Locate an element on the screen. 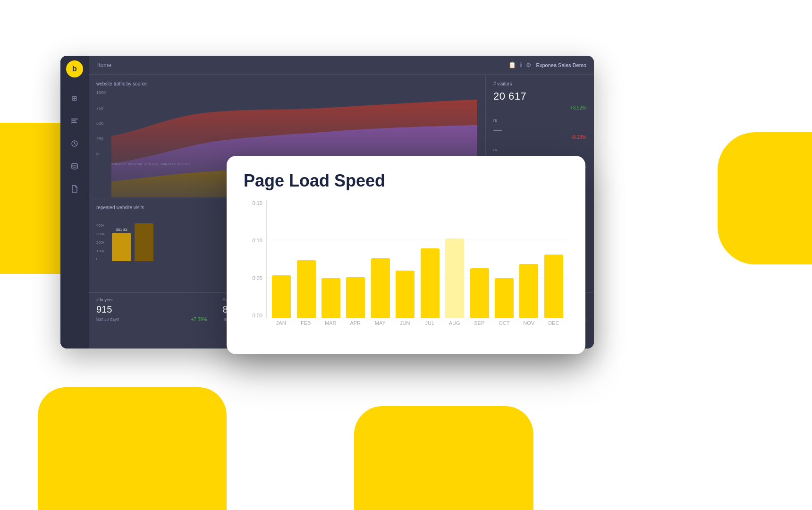 The width and height of the screenshot is (812, 510). panel-label-2: rs is located at coordinates (540, 120).